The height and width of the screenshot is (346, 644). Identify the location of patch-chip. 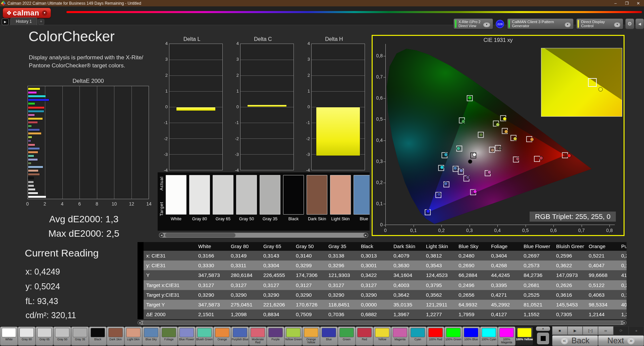
(489, 333).